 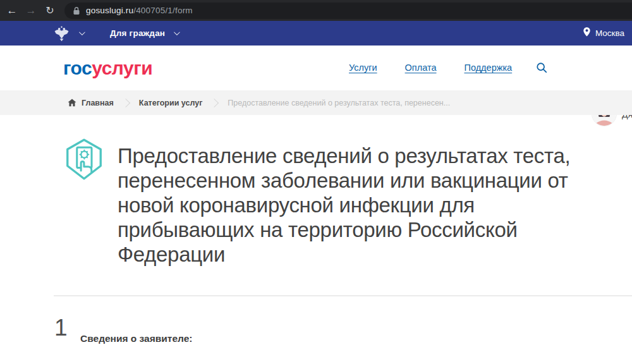 What do you see at coordinates (177, 32) in the screenshot?
I see `audience-chevron-down-icon` at bounding box center [177, 32].